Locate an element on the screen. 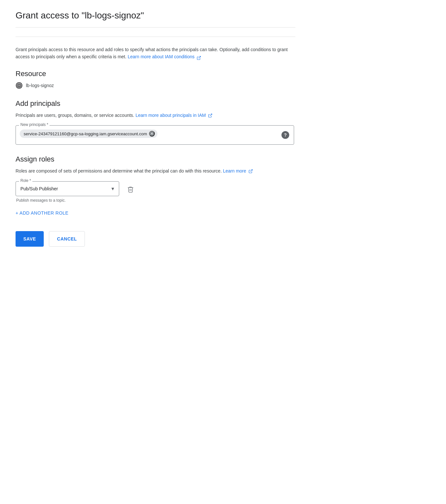 Image resolution: width=446 pixels, height=504 pixels. add-principals-section: Add principals Principals are users, gro… is located at coordinates (155, 122).